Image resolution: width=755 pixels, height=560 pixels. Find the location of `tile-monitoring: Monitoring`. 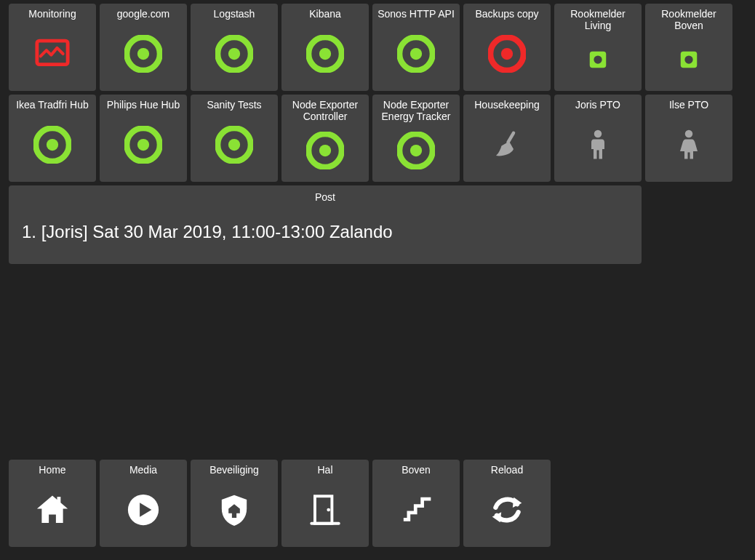

tile-monitoring: Monitoring is located at coordinates (52, 47).